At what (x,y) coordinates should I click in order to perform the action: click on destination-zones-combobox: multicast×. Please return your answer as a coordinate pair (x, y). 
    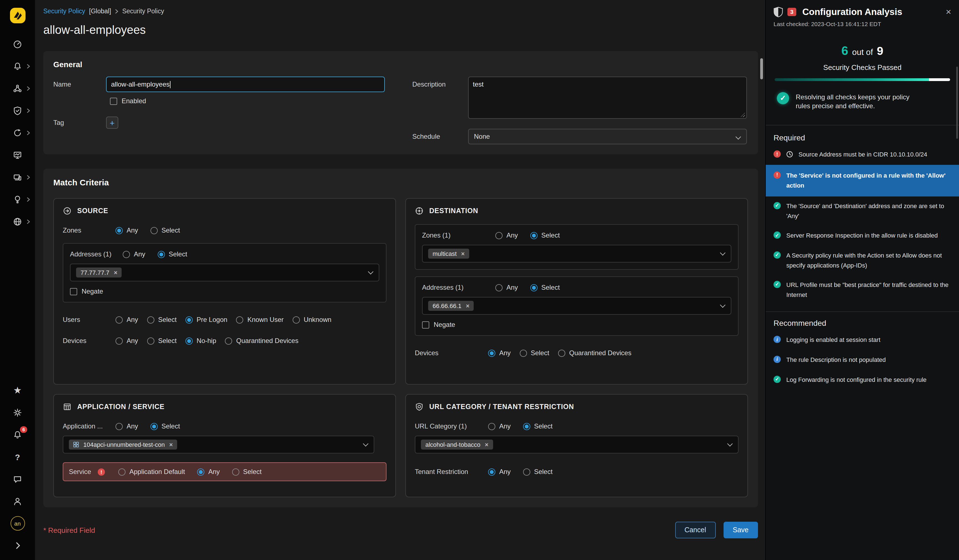
    Looking at the image, I should click on (577, 253).